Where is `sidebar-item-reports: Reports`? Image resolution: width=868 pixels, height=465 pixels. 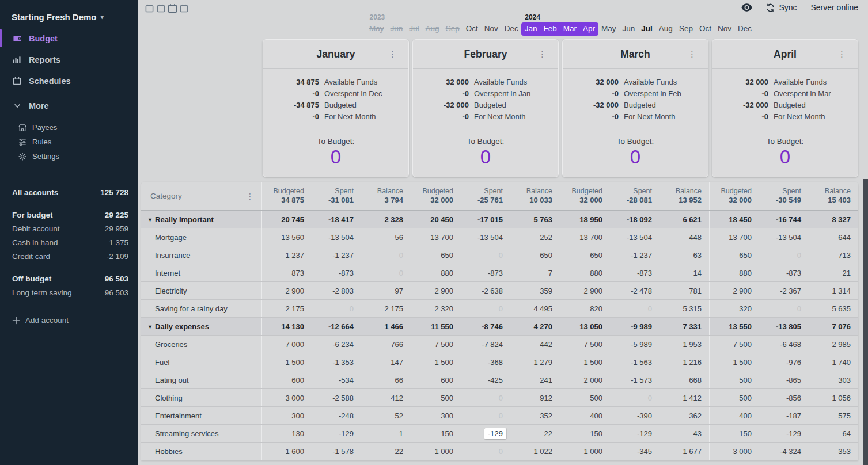
sidebar-item-reports: Reports is located at coordinates (69, 60).